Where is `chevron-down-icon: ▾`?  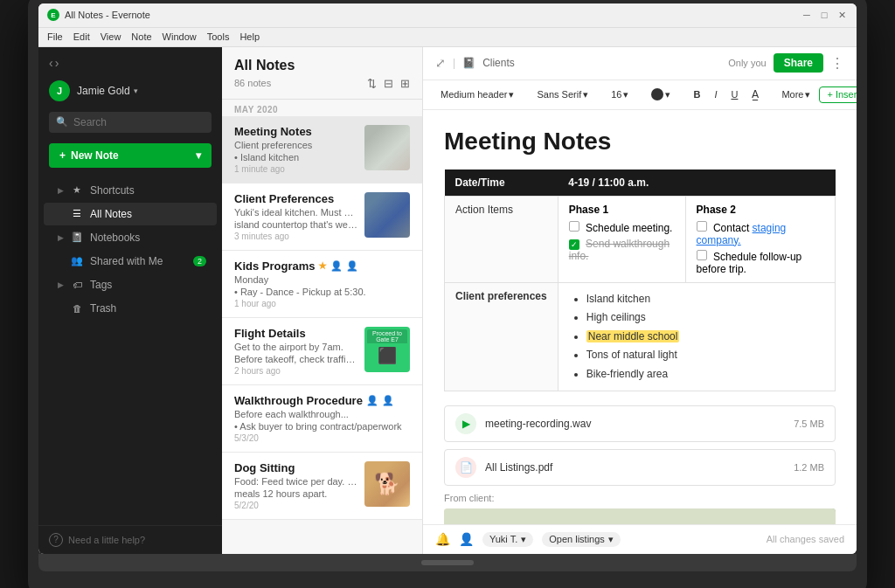 chevron-down-icon: ▾ is located at coordinates (524, 540).